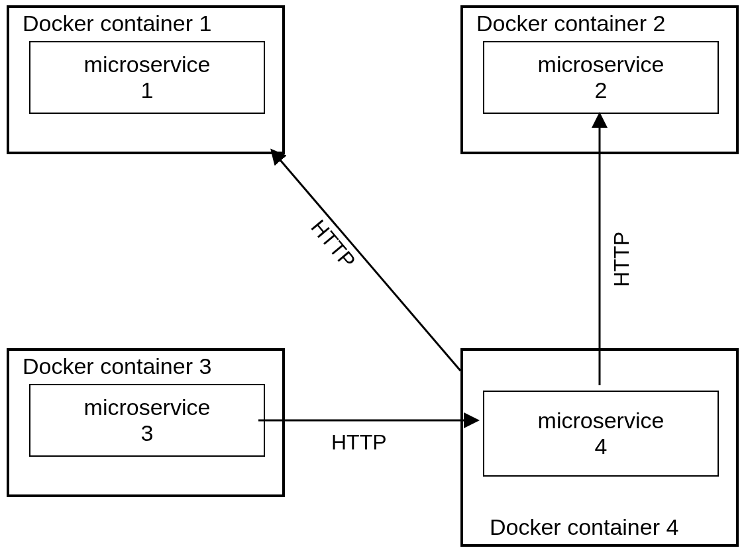 Image resolution: width=746 pixels, height=560 pixels. I want to click on microservice-1-box: microservice 1, so click(147, 77).